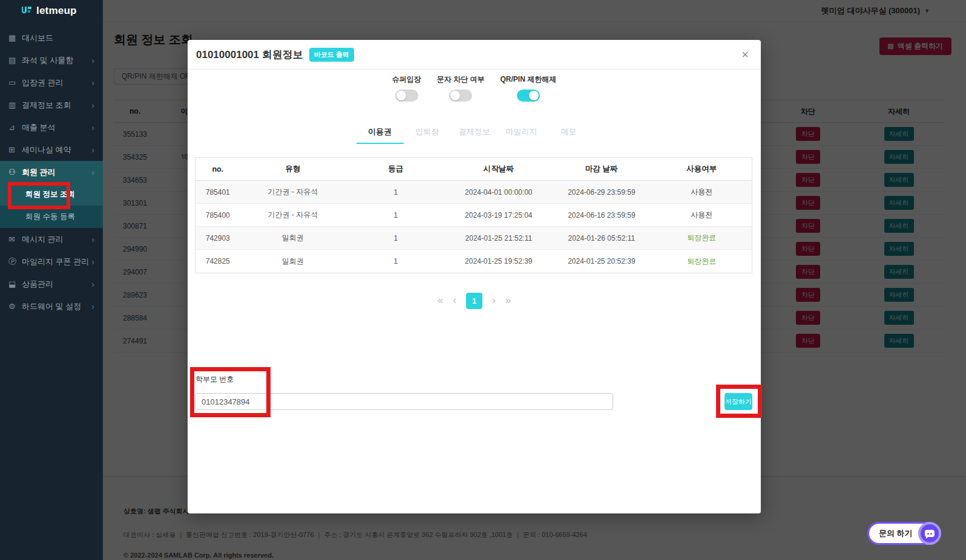  What do you see at coordinates (902, 533) in the screenshot?
I see `contact-chat-button: 문의 하기` at bounding box center [902, 533].